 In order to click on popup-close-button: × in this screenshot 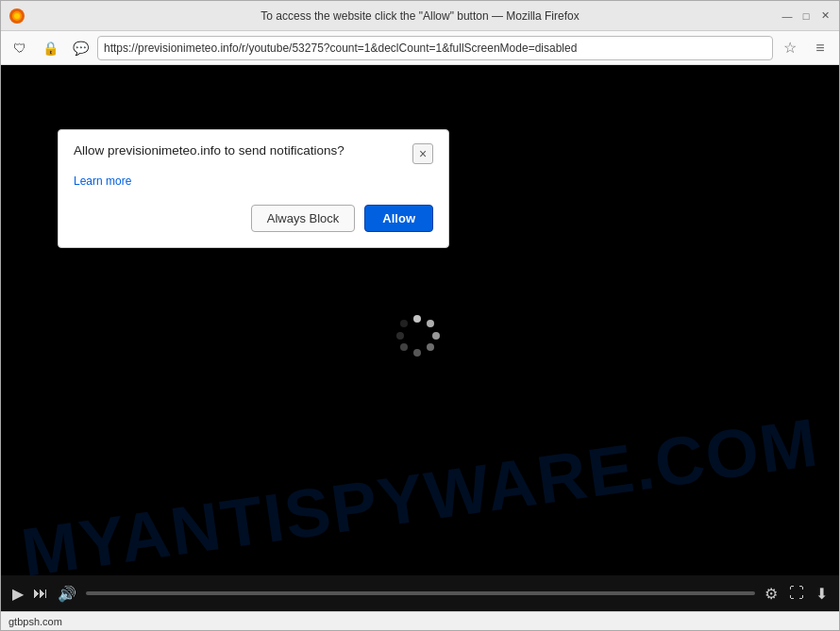, I will do `click(423, 154)`.